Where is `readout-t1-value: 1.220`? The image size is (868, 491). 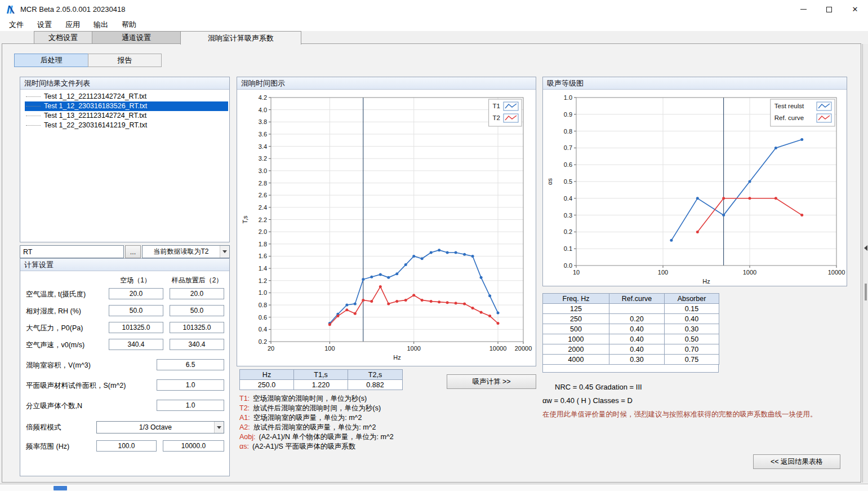
readout-t1-value: 1.220 is located at coordinates (321, 385).